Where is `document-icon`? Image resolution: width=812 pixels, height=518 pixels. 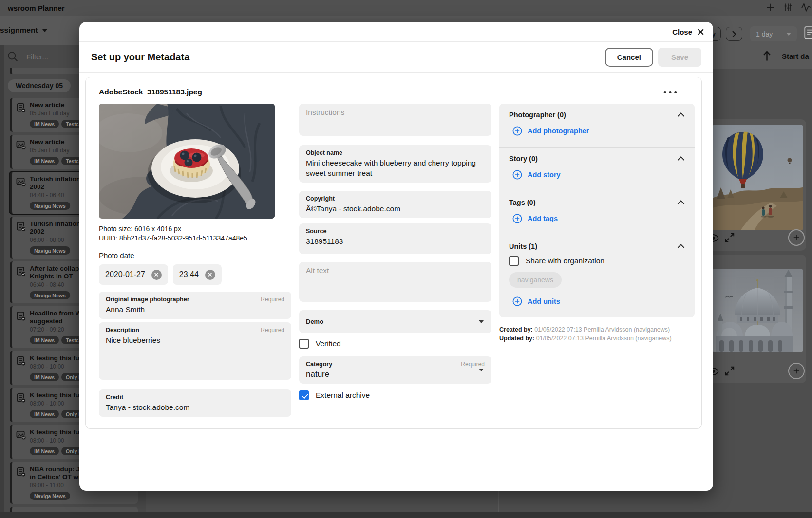
document-icon is located at coordinates (808, 33).